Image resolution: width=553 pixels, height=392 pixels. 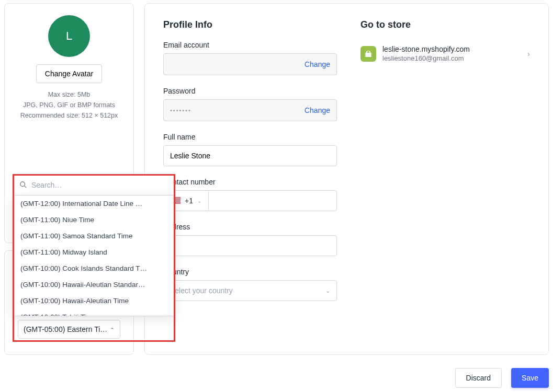 What do you see at coordinates (94, 313) in the screenshot?
I see `timezone-option: (GMT-10:00) Tahiti Time` at bounding box center [94, 313].